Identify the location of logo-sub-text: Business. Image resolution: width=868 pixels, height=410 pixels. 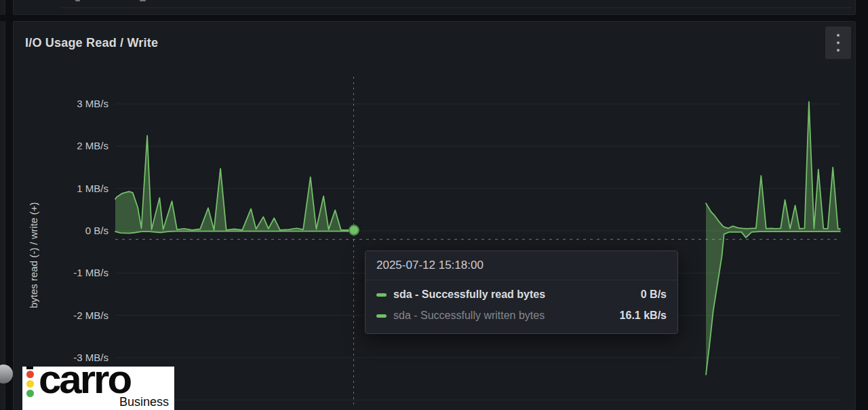
(144, 402).